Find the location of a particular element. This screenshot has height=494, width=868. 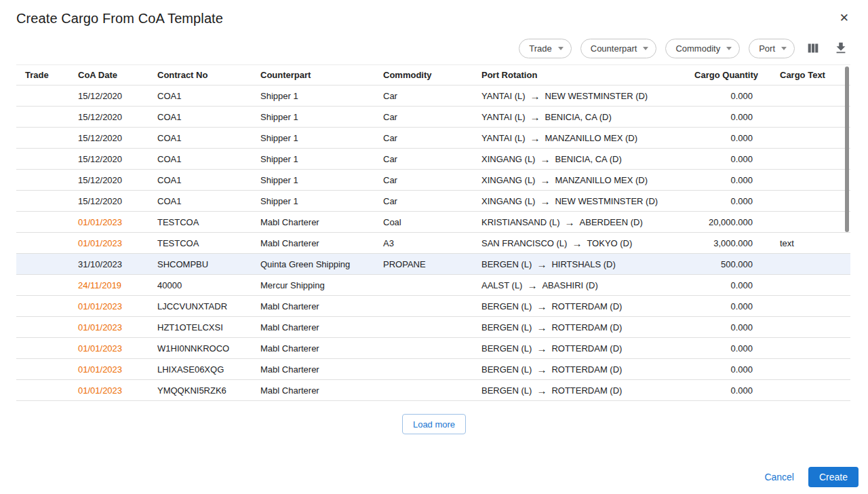

load-port: BERGEN (L) is located at coordinates (507, 265).